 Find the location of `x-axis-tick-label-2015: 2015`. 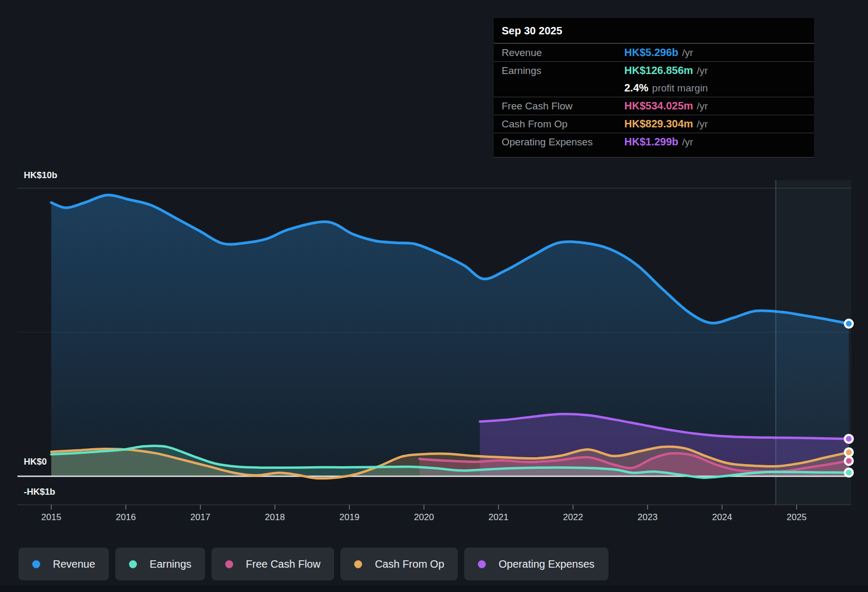

x-axis-tick-label-2015: 2015 is located at coordinates (51, 517).